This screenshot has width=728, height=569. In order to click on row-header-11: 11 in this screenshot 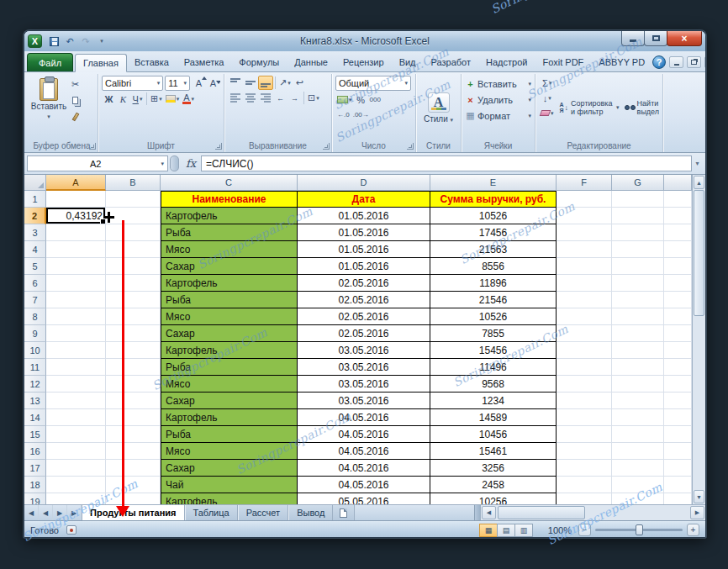, I will do `click(35, 367)`.